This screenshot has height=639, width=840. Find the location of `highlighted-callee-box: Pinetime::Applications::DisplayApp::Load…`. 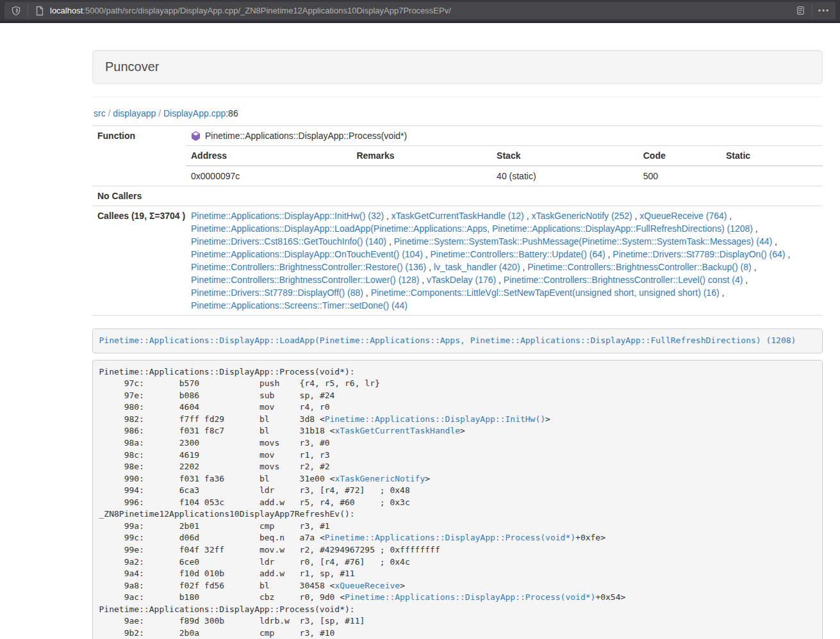

highlighted-callee-box: Pinetime::Applications::DisplayApp::Load… is located at coordinates (457, 341).